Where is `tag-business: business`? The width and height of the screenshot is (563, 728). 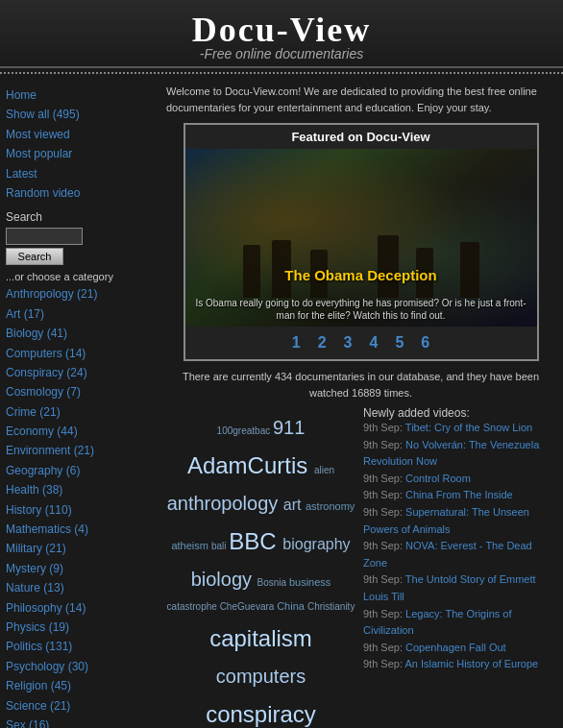 tag-business: business is located at coordinates (309, 582).